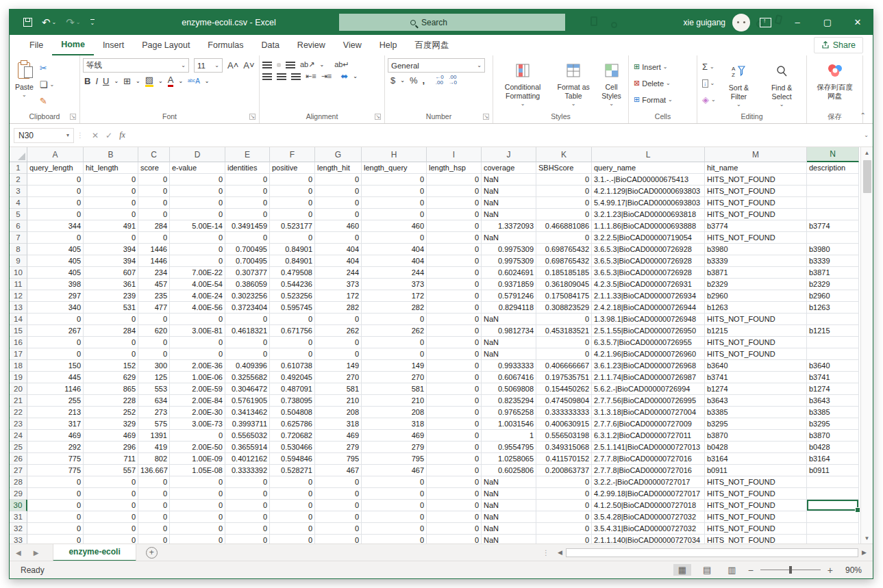  Describe the element at coordinates (509, 179) in the screenshot. I see `cell-J2: NaN` at that location.